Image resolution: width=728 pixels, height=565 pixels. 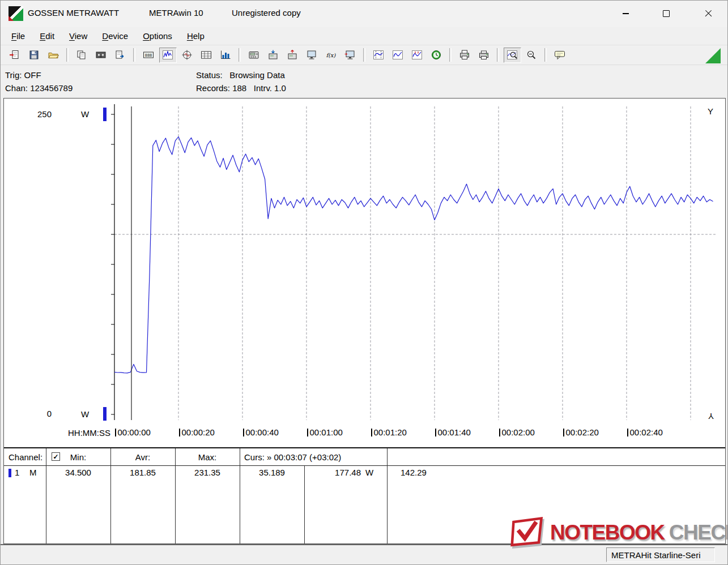 I want to click on read-device-memory-button, so click(x=273, y=55).